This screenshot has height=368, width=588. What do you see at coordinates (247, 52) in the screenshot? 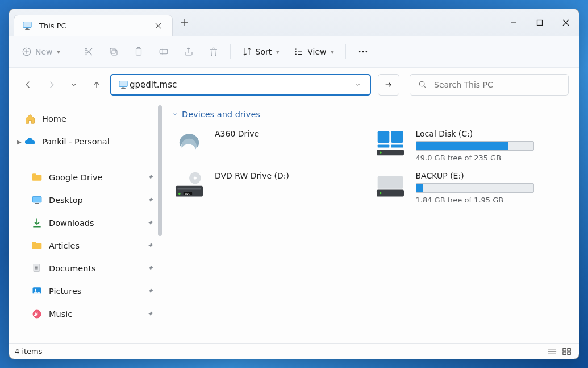
I see `sort-icon` at bounding box center [247, 52].